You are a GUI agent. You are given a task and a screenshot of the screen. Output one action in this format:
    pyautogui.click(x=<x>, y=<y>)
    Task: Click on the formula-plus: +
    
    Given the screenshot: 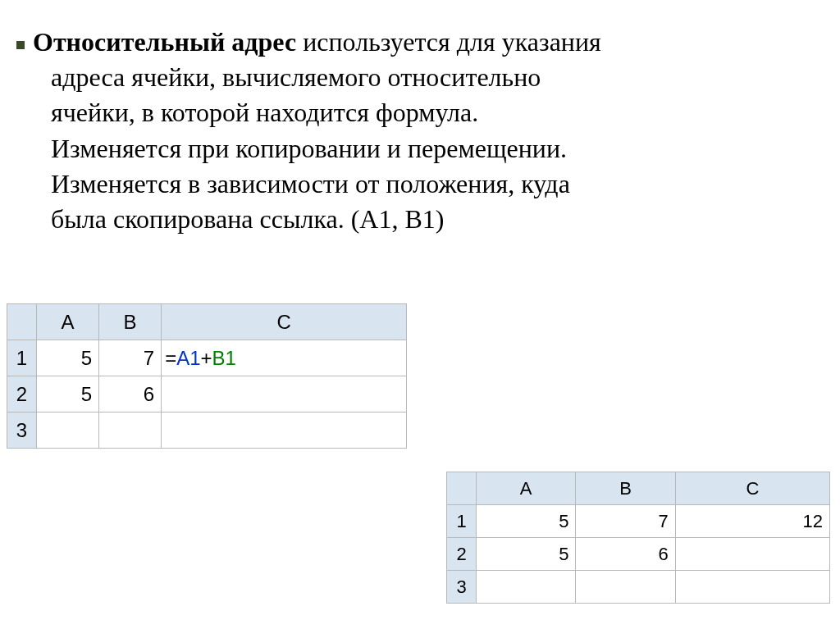 What is the action you would take?
    pyautogui.click(x=207, y=358)
    